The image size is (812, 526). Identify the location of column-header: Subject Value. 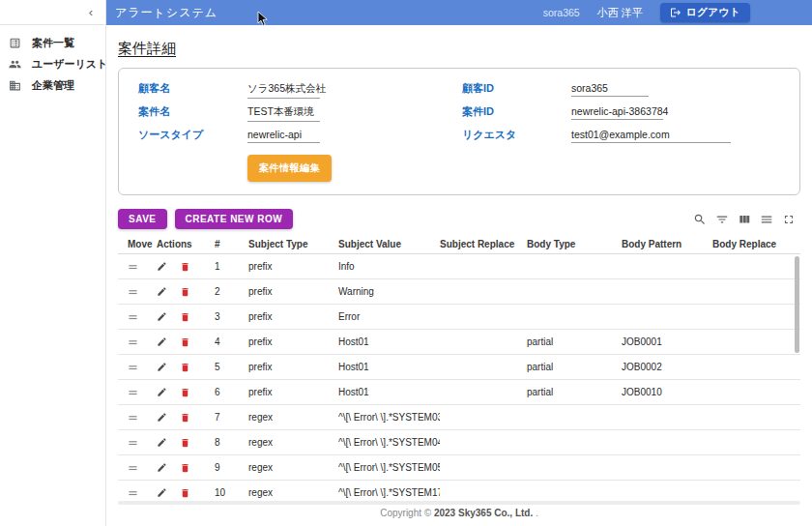
(389, 244).